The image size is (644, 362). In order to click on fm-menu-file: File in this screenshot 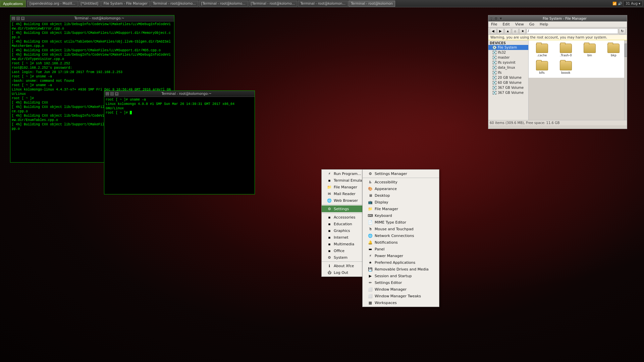, I will do `click(494, 24)`.